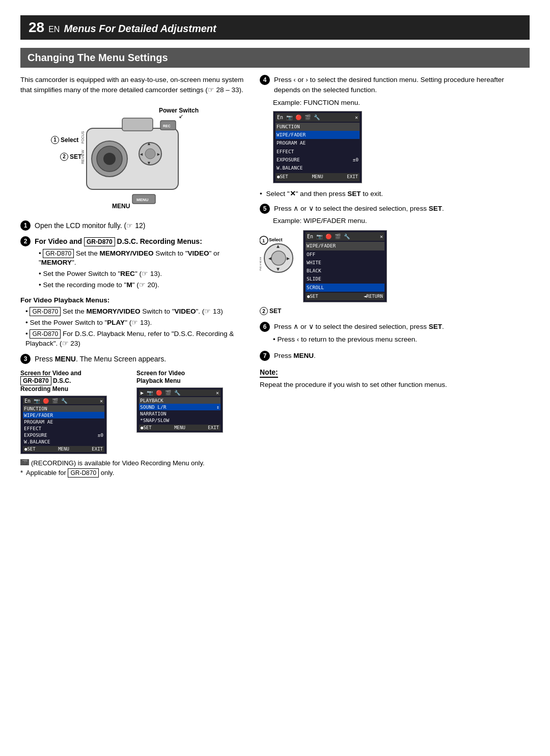  What do you see at coordinates (132, 226) in the screenshot?
I see `step-1-header: 1 Open the LCD monitor fully. (☞ 12)` at bounding box center [132, 226].